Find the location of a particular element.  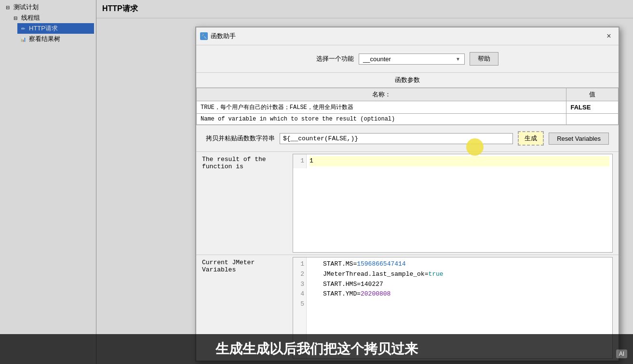

result-editor-inner: 1 1 is located at coordinates (453, 203).